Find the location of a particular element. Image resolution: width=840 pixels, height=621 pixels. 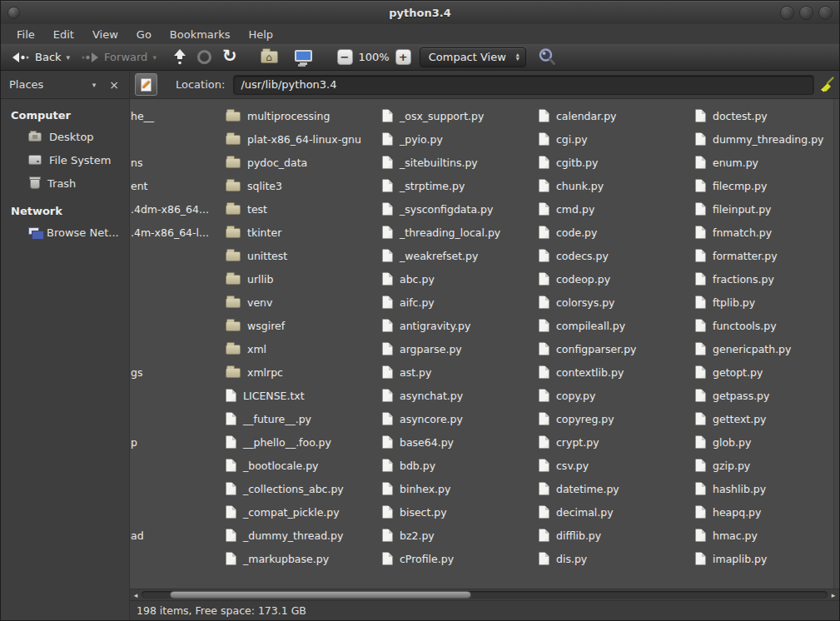

folder-item: pydoc_data is located at coordinates (266, 162).